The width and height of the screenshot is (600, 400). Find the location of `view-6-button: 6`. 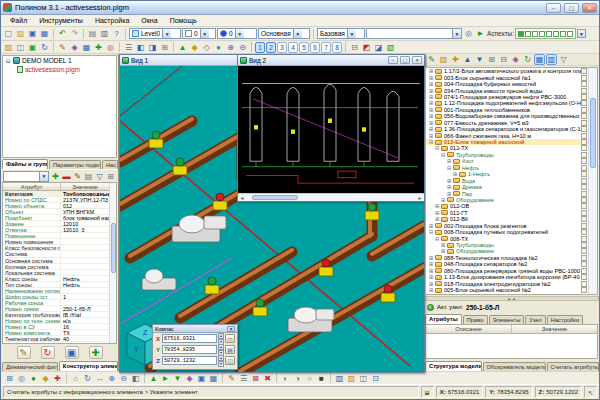

view-6-button: 6 is located at coordinates (315, 48).